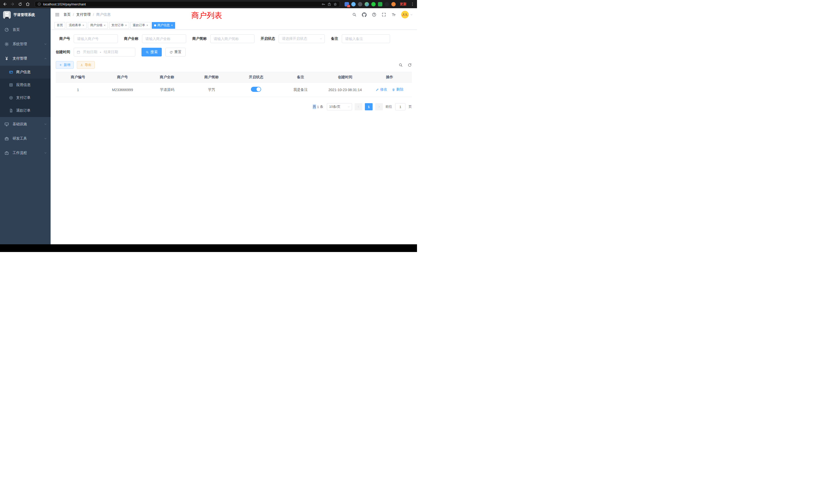 The image size is (834, 504). What do you see at coordinates (200, 39) in the screenshot?
I see `filter-label: 商户简称` at bounding box center [200, 39].